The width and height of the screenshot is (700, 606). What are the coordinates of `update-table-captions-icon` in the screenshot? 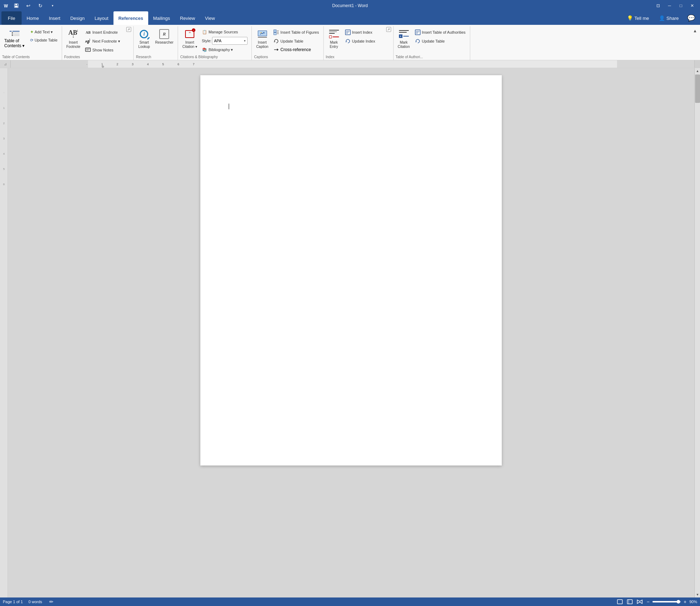 It's located at (276, 41).